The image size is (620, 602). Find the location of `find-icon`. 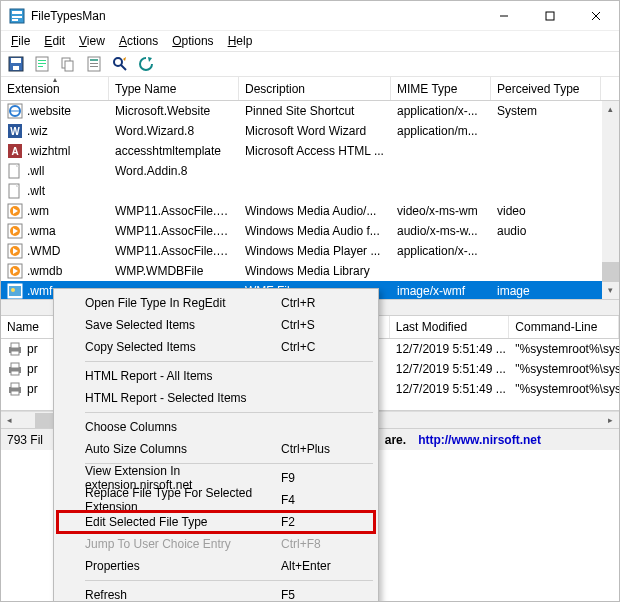

find-icon is located at coordinates (120, 64).